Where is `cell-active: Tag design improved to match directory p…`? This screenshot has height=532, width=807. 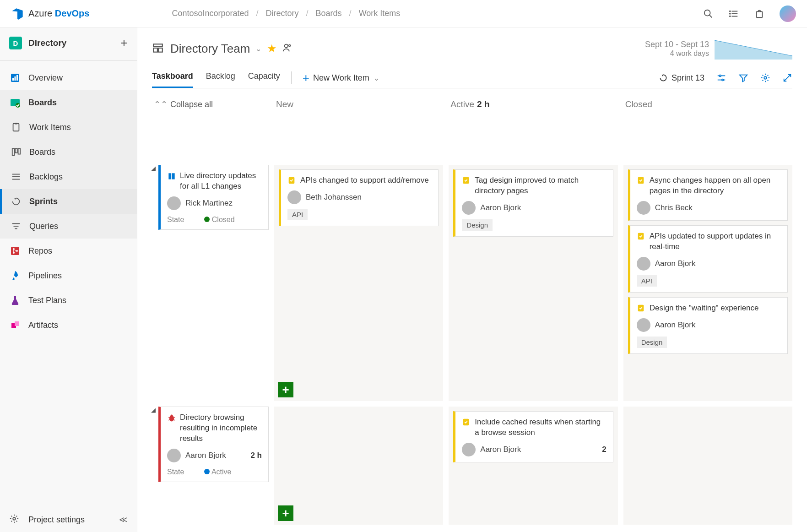 cell-active: Tag design improved to match directory p… is located at coordinates (533, 283).